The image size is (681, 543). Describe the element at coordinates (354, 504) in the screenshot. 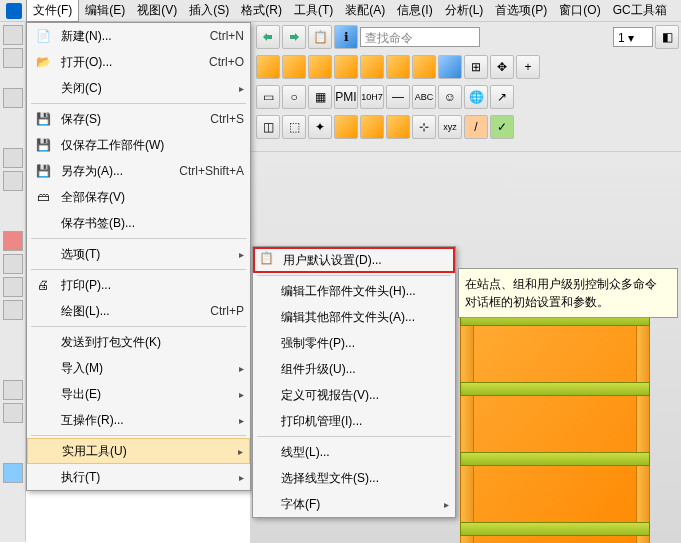

I see `submenu-font: 字体(F)▸` at that location.